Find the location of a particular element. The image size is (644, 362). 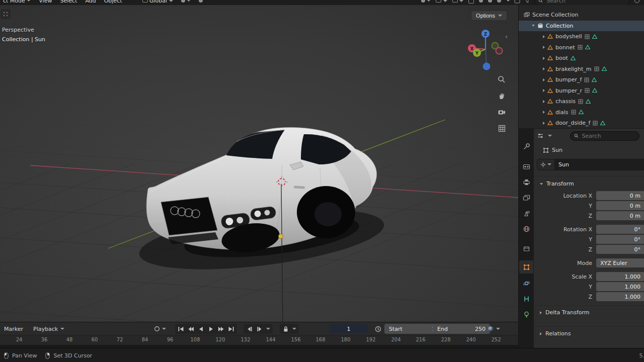

outliner-row-object: boot is located at coordinates (582, 58).